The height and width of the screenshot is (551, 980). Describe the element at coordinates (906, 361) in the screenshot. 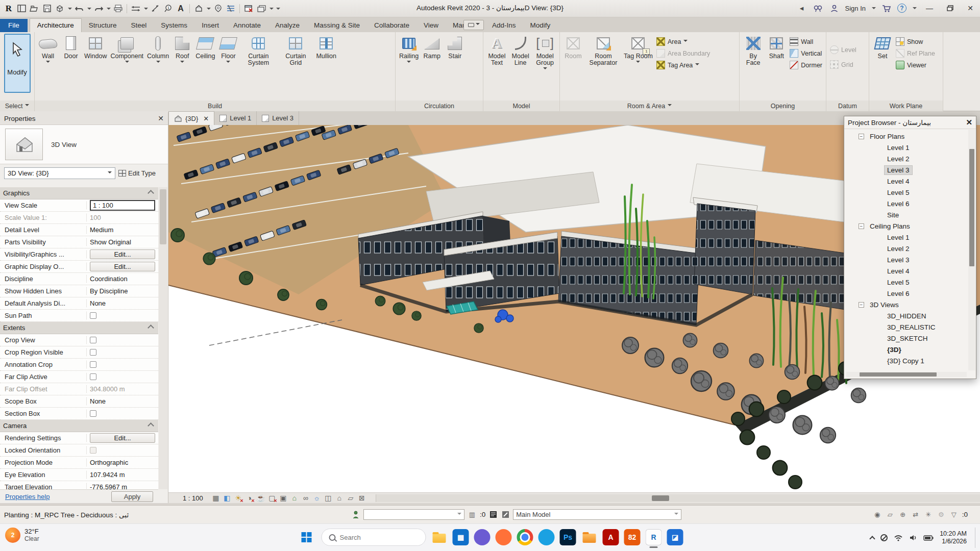

I see `browser-item: − {3D} Copy 1` at that location.